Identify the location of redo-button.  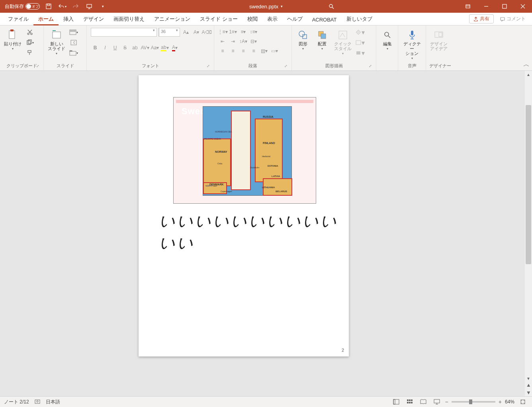
(76, 6).